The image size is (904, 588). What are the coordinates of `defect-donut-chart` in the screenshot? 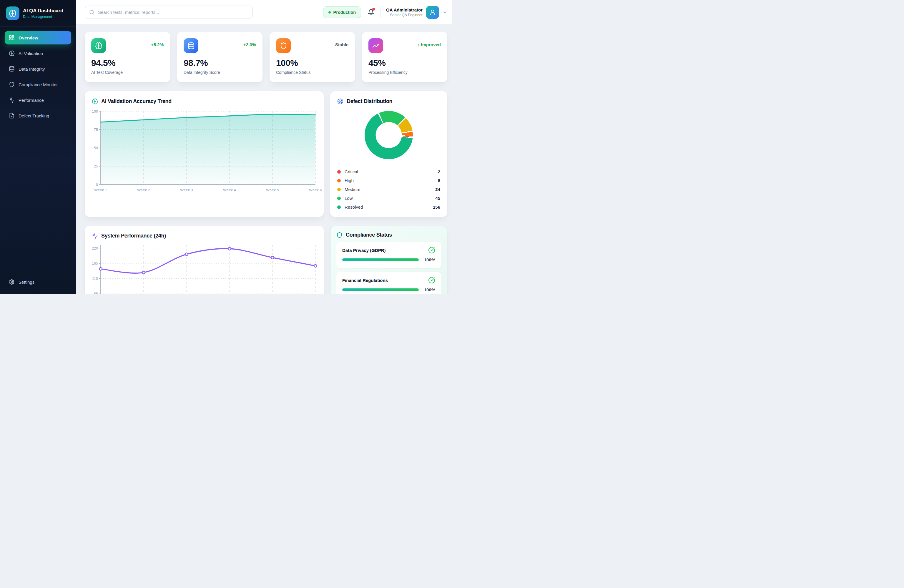 It's located at (389, 135).